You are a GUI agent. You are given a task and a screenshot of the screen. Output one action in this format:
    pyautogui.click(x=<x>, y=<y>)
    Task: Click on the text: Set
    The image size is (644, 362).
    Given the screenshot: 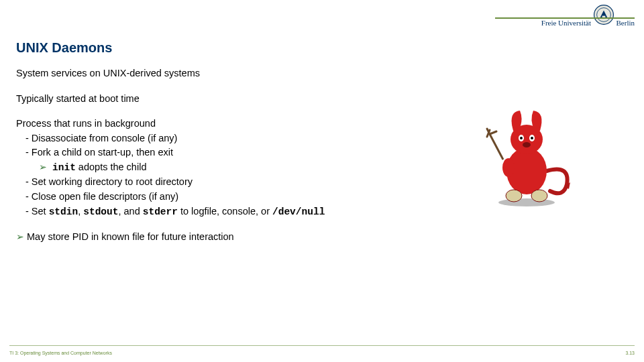 What is the action you would take?
    pyautogui.click(x=40, y=211)
    